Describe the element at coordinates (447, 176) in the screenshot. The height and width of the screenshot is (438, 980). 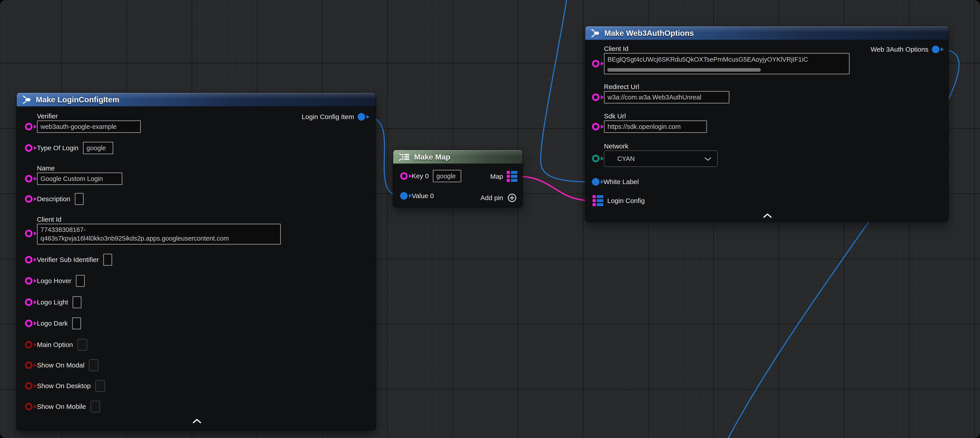
I see `key0-input: google` at that location.